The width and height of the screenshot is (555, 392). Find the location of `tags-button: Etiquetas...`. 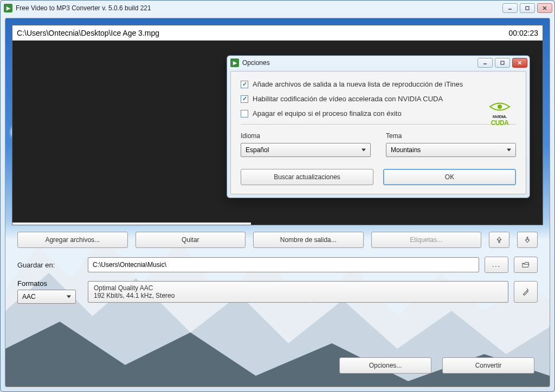

tags-button: Etiquetas... is located at coordinates (427, 240).